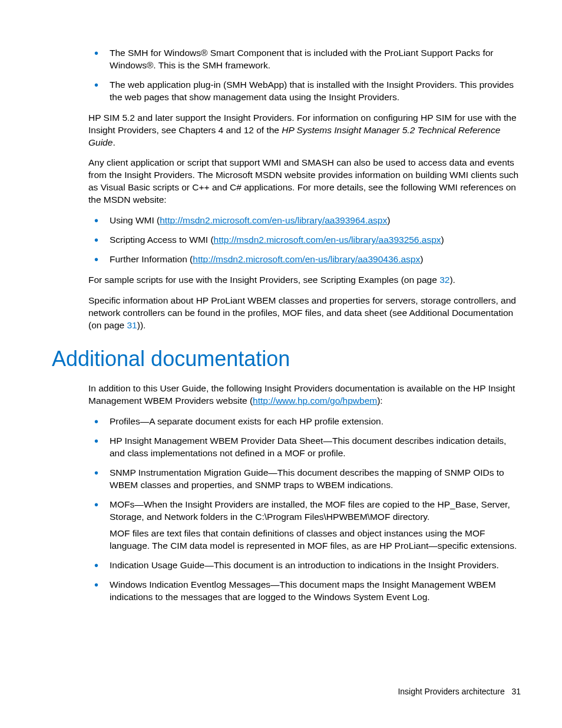 This screenshot has height=728, width=562. Describe the element at coordinates (305, 60) in the screenshot. I see `list-item: The SMH for Windows® Smart Component tha…` at that location.